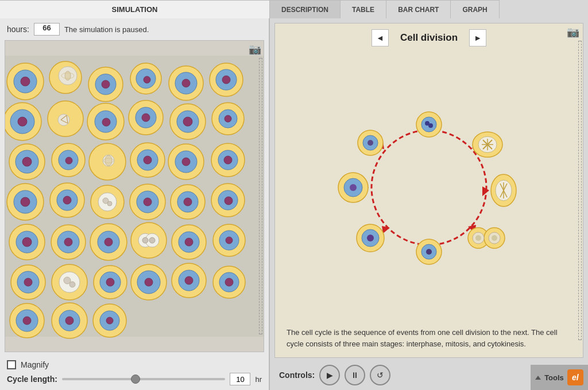 This screenshot has width=588, height=390. I want to click on tab-bar-chart: BAR CHART, so click(419, 9).